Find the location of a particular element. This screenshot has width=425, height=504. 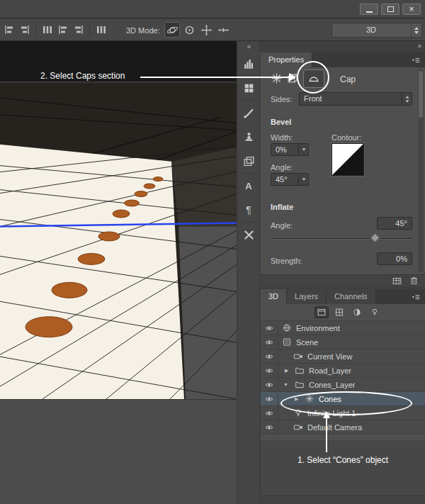

3d-panel-empty-area is located at coordinates (343, 468).